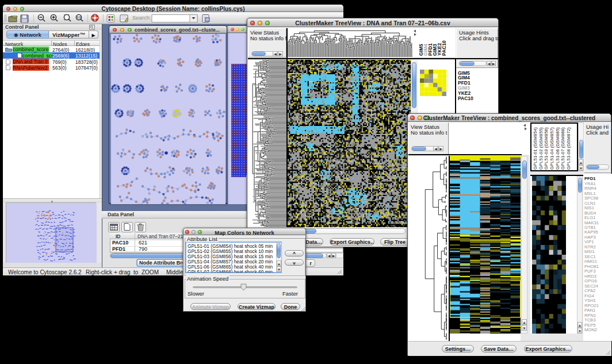  I want to click on svg-text: GPL51-08 (GSM872), so click(568, 148).